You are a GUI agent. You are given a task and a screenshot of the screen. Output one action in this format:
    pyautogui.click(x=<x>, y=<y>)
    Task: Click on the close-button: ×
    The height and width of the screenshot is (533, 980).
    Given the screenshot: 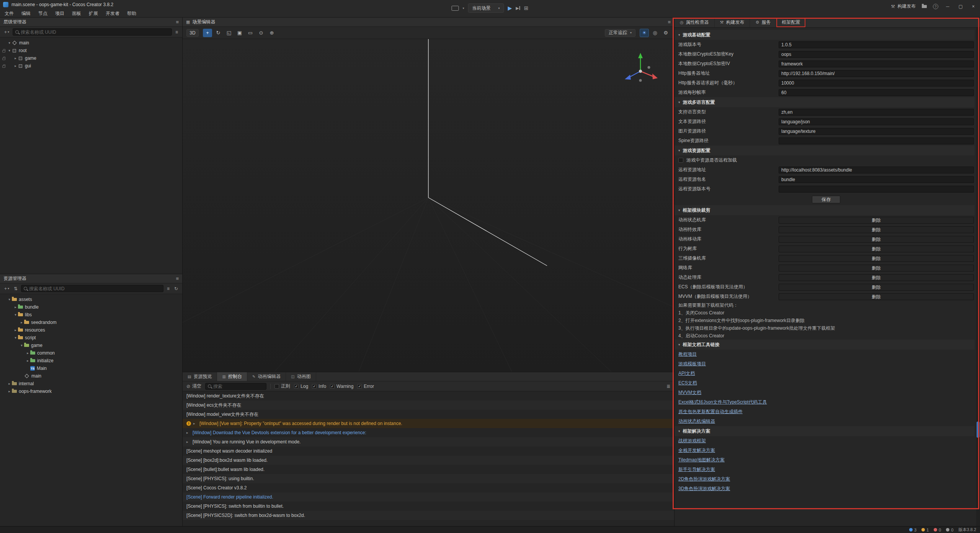 What is the action you would take?
    pyautogui.click(x=973, y=7)
    